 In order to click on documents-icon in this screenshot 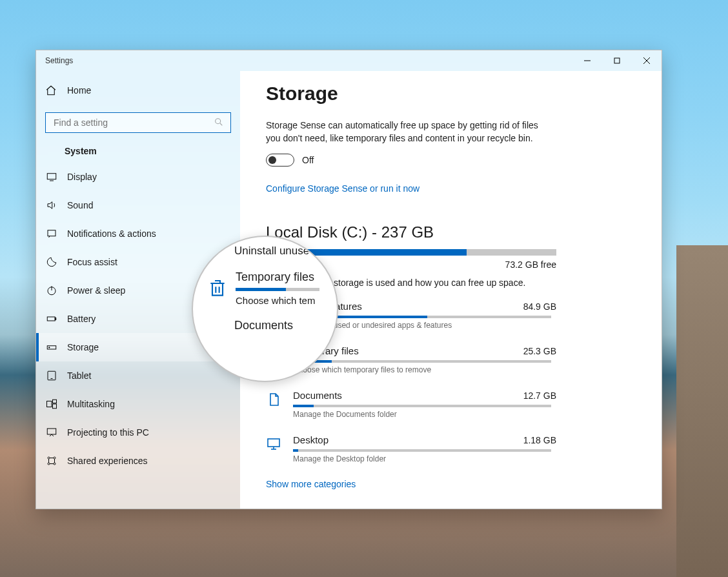, I will do `click(274, 400)`.